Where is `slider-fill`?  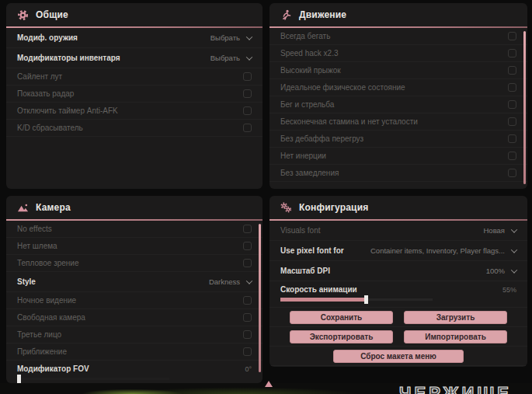
slider-fill is located at coordinates (322, 300).